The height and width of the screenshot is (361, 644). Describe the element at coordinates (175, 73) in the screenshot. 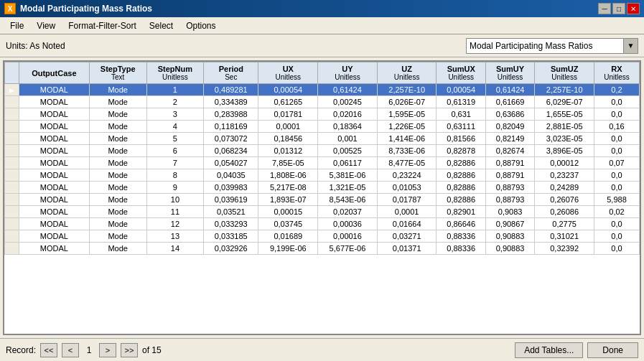

I see `col-header-stepnum: StepNum Unitless` at that location.